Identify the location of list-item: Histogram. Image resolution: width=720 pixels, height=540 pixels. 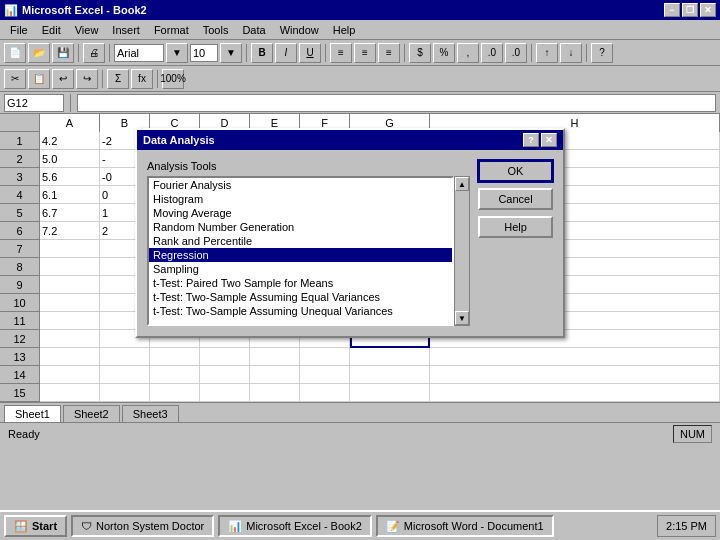
(300, 199).